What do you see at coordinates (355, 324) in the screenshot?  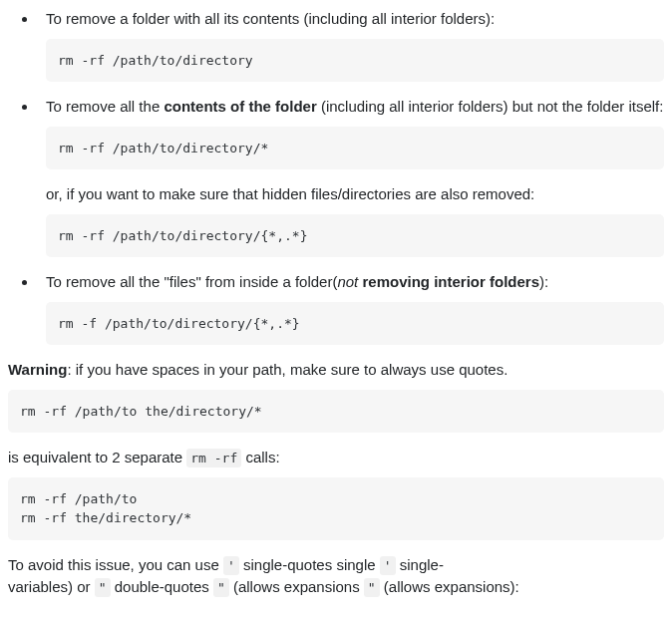 I see `code-block: rm -f /path/to/directory/{*,.*}` at bounding box center [355, 324].